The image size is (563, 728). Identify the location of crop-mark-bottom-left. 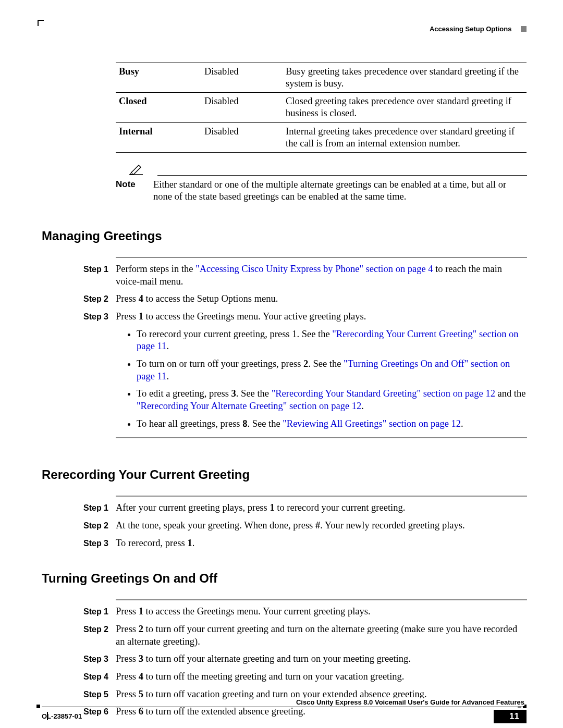
(39, 707).